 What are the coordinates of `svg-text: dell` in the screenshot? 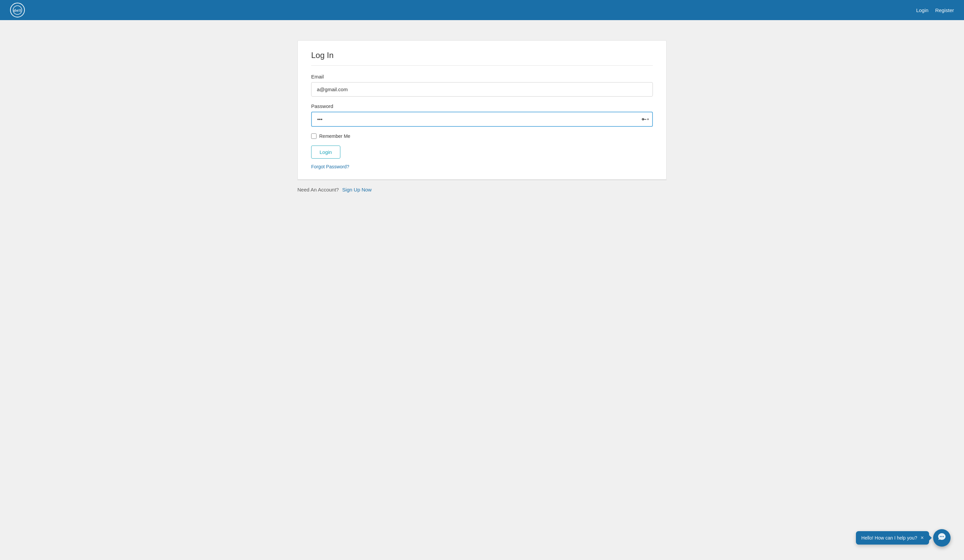 It's located at (18, 10).